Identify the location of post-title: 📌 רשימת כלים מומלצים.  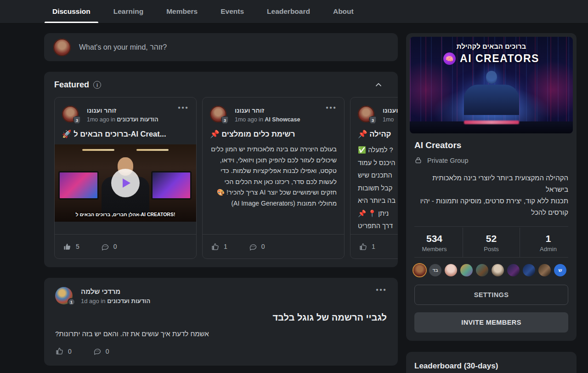
(273, 134).